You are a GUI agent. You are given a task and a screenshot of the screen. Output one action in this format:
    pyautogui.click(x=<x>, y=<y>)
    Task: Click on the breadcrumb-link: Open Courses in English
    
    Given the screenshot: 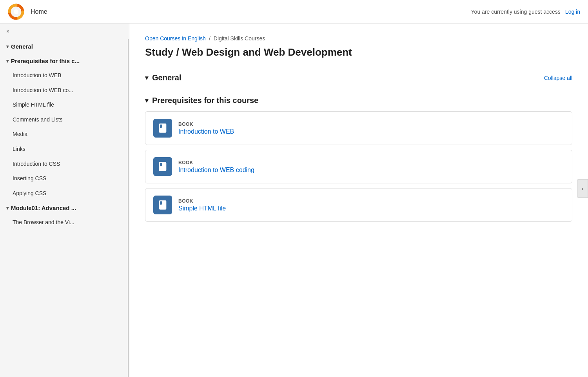 What is the action you would take?
    pyautogui.click(x=176, y=38)
    